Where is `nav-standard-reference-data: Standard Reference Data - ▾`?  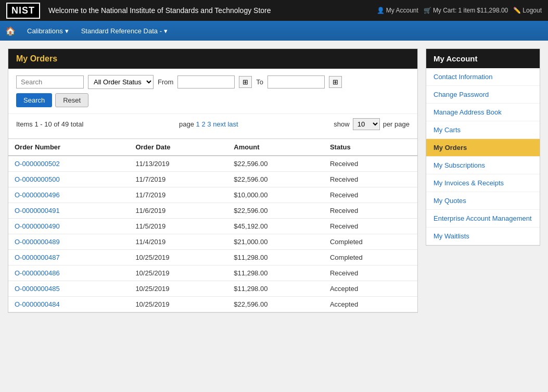
nav-standard-reference-data: Standard Reference Data - ▾ is located at coordinates (124, 31).